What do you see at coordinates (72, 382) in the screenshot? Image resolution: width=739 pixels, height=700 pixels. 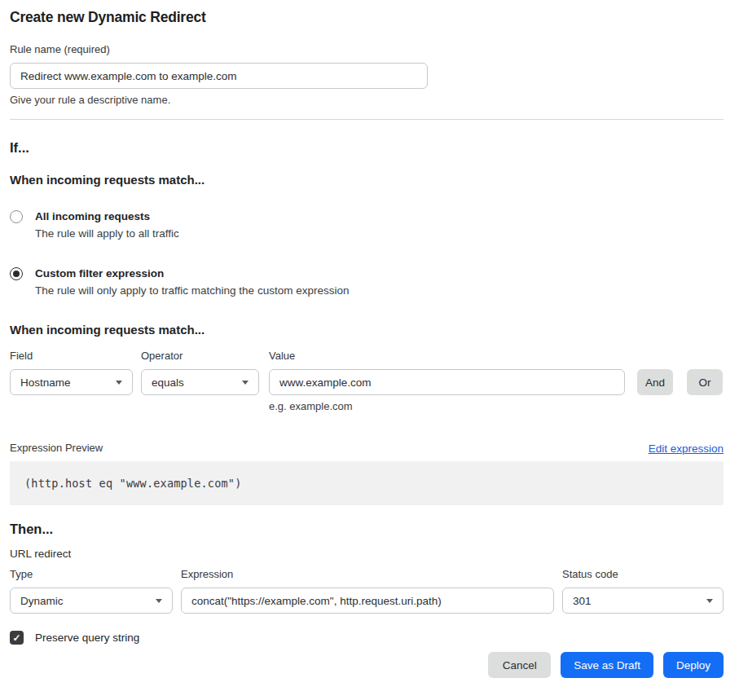 I see `field-select: Hostname` at bounding box center [72, 382].